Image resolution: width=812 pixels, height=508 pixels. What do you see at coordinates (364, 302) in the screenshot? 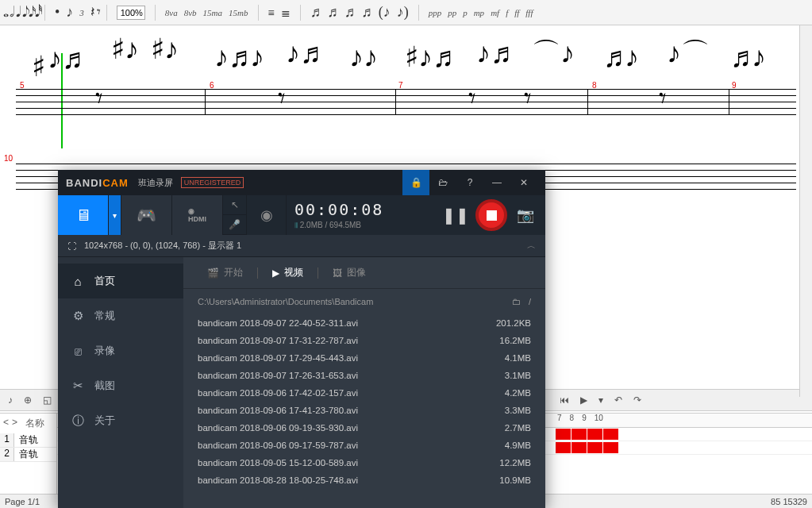
I see `path-bar: C:\Users\Administrator\Documents\Bandica…` at bounding box center [364, 302].